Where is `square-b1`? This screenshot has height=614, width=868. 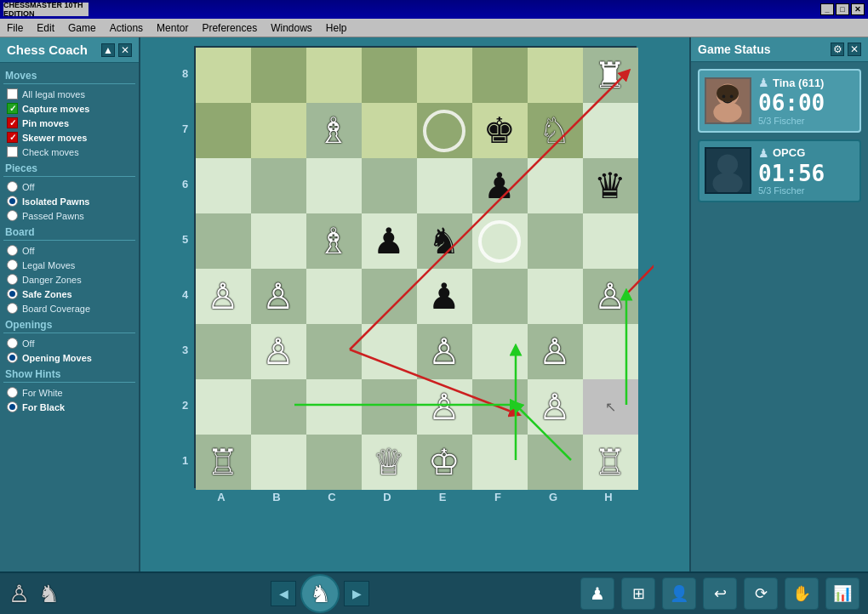 square-b1 is located at coordinates (279, 463).